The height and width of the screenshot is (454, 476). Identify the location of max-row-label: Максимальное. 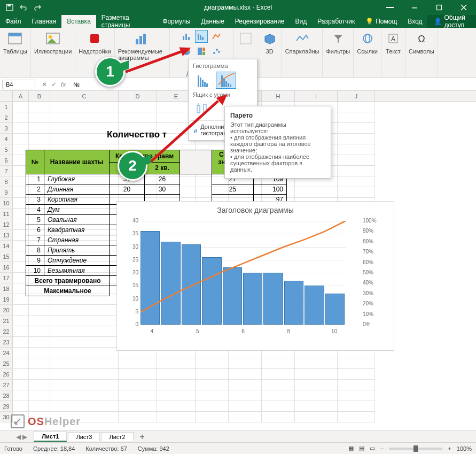
(68, 291).